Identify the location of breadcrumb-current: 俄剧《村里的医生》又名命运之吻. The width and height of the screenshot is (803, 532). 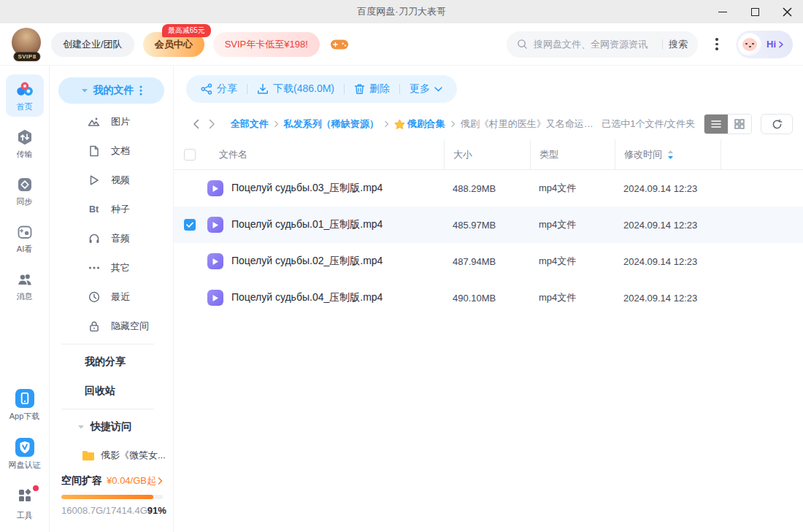
(531, 124).